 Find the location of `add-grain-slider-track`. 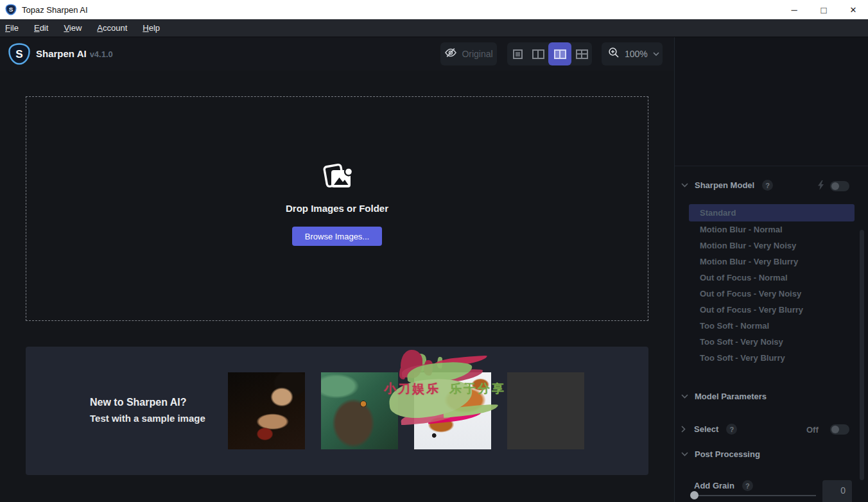

add-grain-slider-track is located at coordinates (755, 496).